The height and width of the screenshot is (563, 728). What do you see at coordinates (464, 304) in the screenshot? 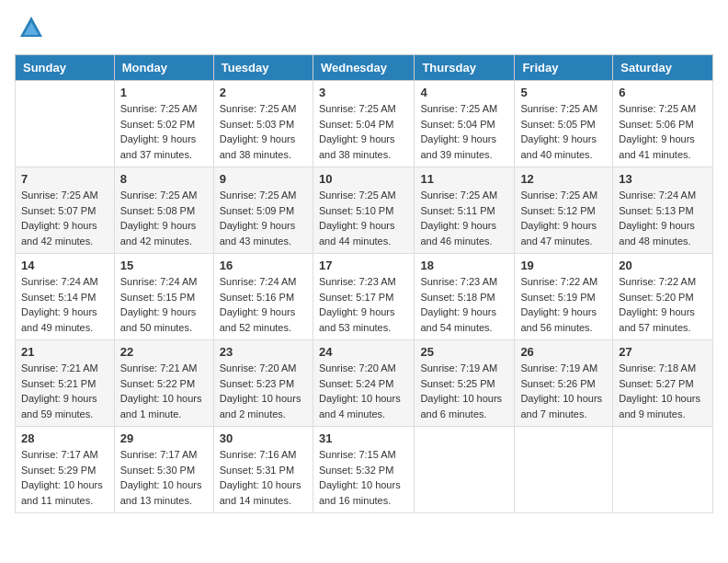
I see `day-detail: Sunrise: 7:23 AMSunset: 5:18 PMDaylight:…` at bounding box center [464, 304].